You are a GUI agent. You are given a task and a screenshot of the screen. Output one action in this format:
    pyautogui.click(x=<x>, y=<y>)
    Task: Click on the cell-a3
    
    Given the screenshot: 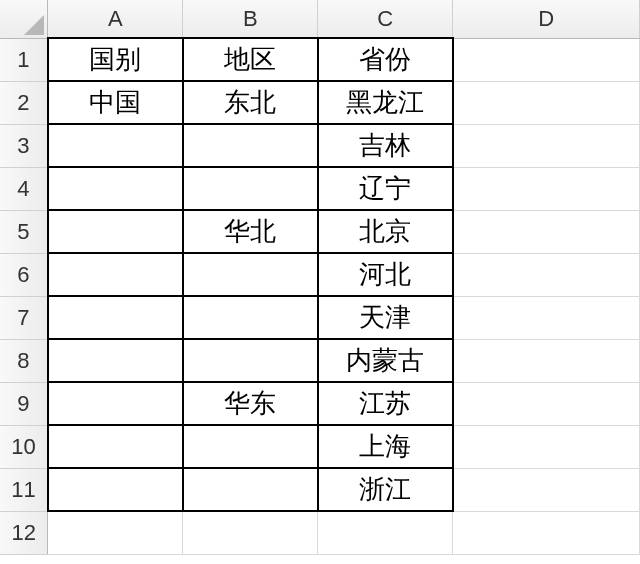 What is the action you would take?
    pyautogui.click(x=116, y=146)
    